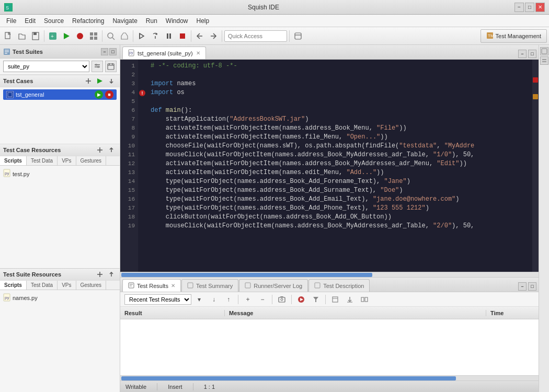  I want to click on tab-file-icon: py, so click(131, 53).